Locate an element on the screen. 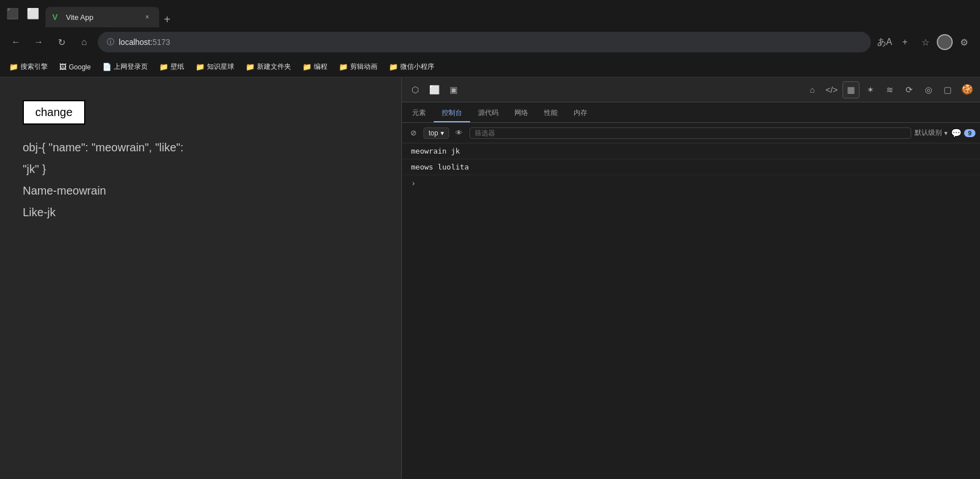  devtools-toolbar: ⬡ ⬜ ▣ ⌂ </> ▦ ✶ ≋ ⟳ ◎ ▢ 🍪 is located at coordinates (691, 90).